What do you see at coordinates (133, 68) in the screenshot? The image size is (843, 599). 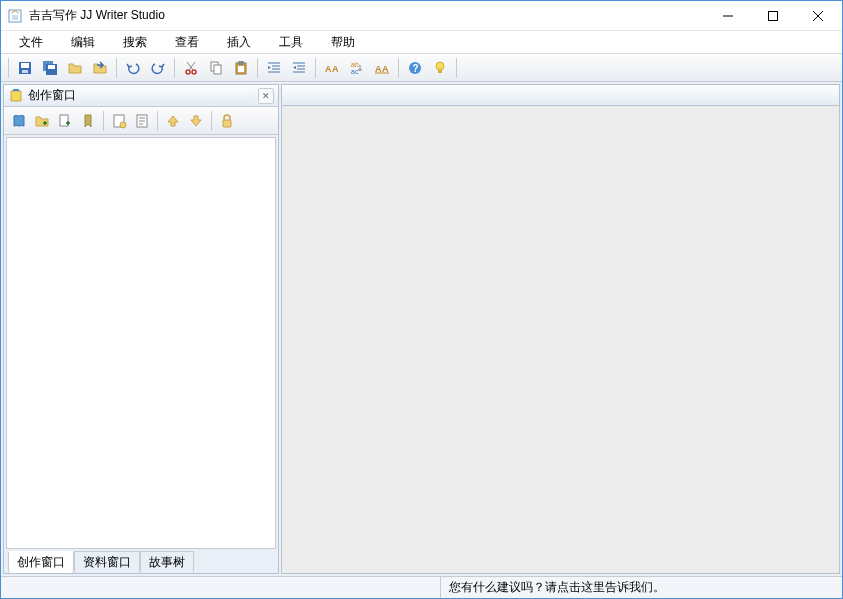 I see `undo-button` at bounding box center [133, 68].